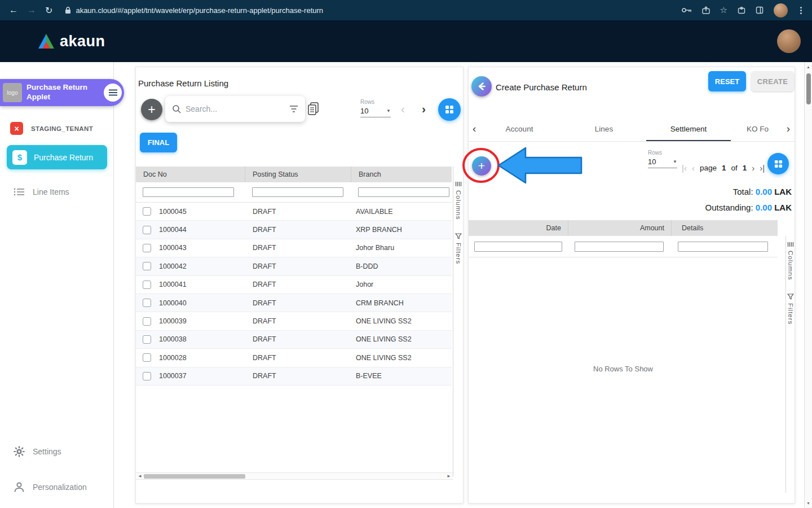  I want to click on vertical-scrollbar: ▲ ▼, so click(808, 285).